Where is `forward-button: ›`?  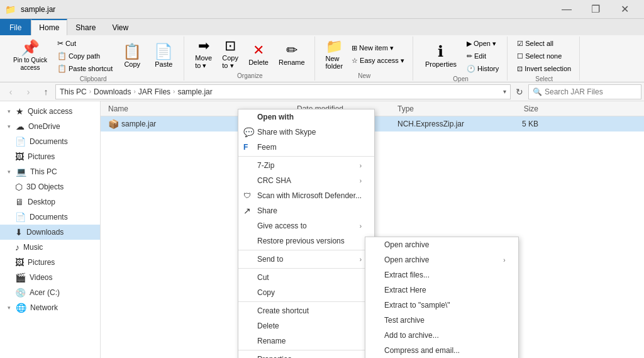 forward-button: › is located at coordinates (28, 92).